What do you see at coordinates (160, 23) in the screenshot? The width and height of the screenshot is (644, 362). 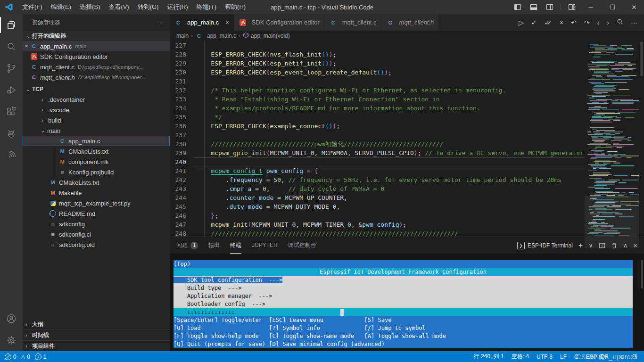 I see `more-actions-icon: ···` at bounding box center [160, 23].